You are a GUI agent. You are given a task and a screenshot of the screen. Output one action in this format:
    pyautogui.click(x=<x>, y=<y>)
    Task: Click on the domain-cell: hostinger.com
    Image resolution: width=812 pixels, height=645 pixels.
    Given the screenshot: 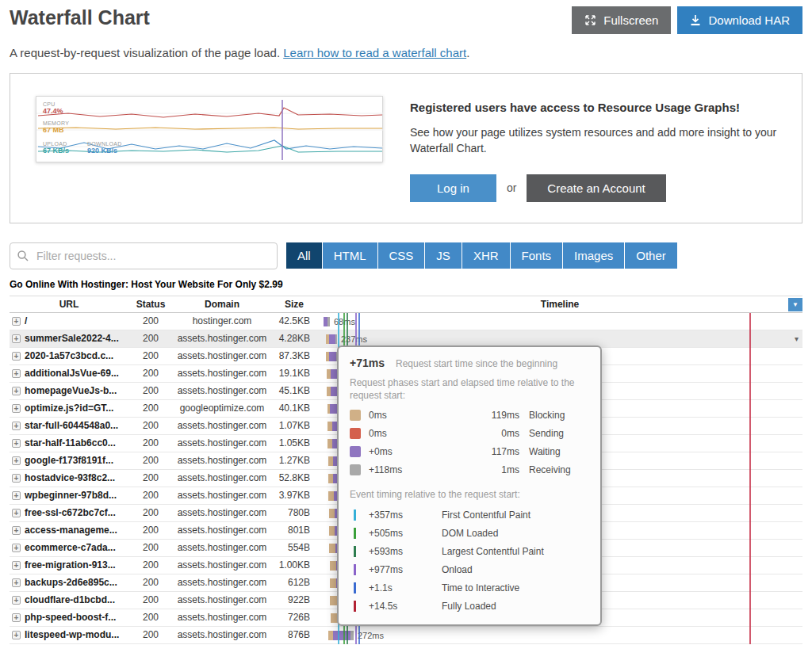 What is the action you would take?
    pyautogui.click(x=222, y=322)
    